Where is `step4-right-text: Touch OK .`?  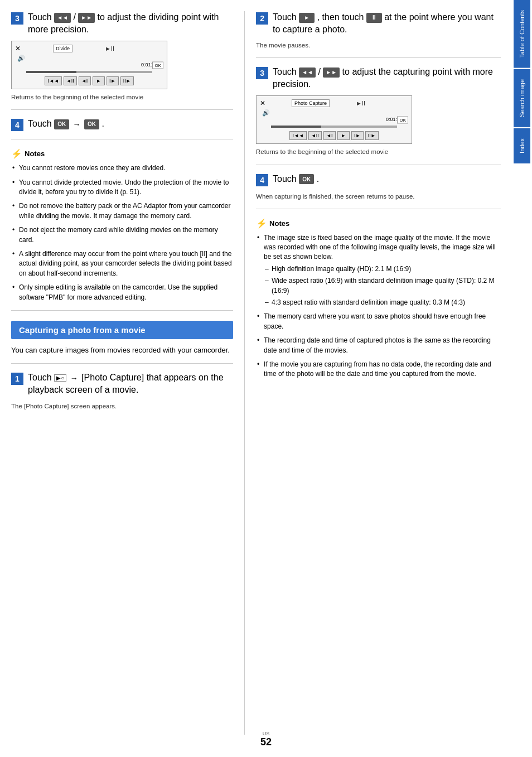
step4-right-text: Touch OK . is located at coordinates (296, 179).